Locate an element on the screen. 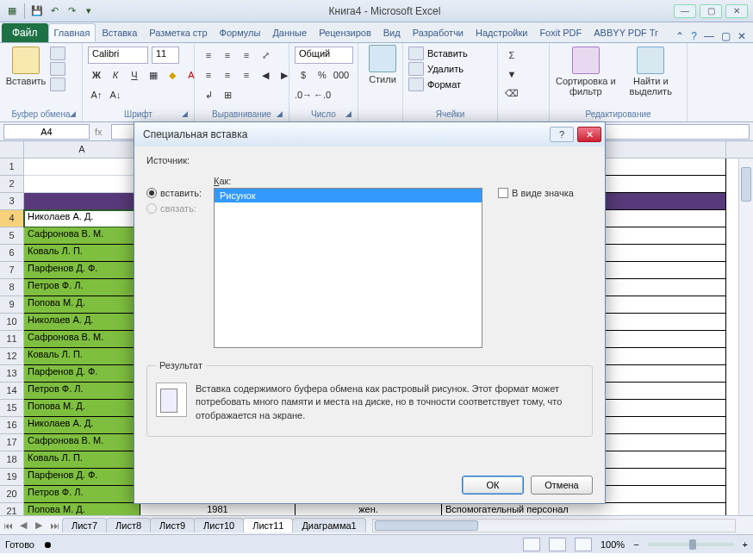 The image size is (753, 560). ribbon-tab: Вставка is located at coordinates (119, 33).